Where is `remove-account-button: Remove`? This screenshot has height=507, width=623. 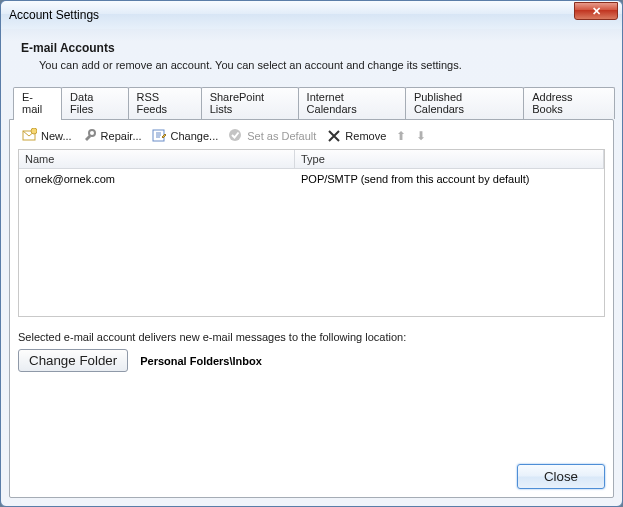
remove-account-button: Remove is located at coordinates (356, 136).